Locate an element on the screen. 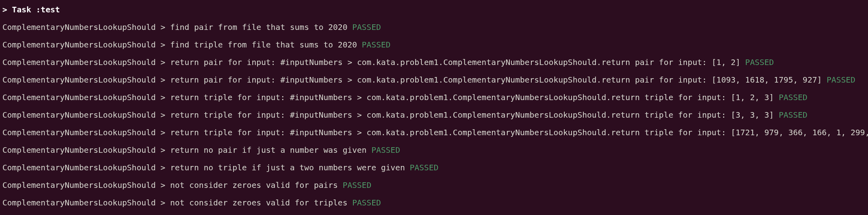 Image resolution: width=868 pixels, height=215 pixels. task-label: Task :test is located at coordinates (36, 10).